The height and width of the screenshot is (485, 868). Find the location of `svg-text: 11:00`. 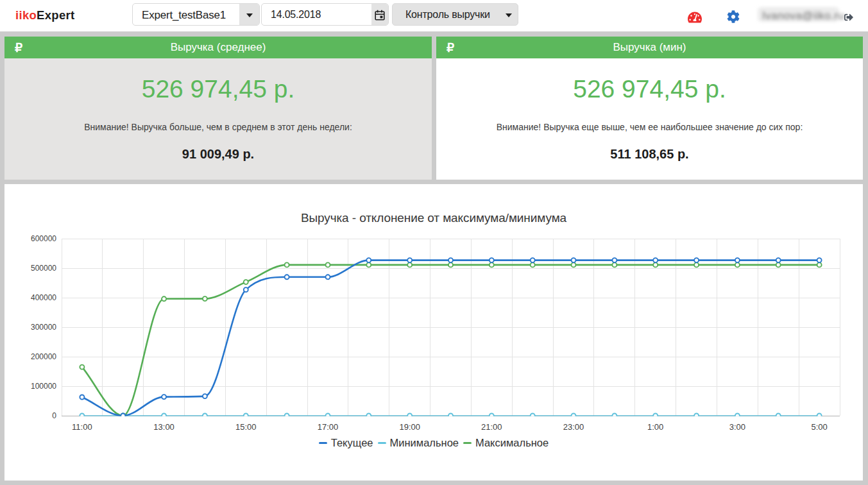

svg-text: 11:00 is located at coordinates (82, 427).